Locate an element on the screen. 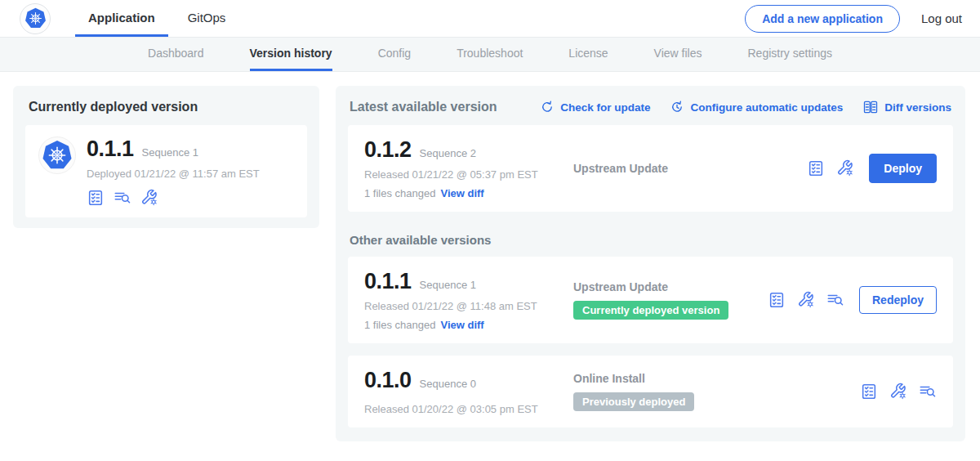  add-new-application-button: Add a new application is located at coordinates (822, 19).